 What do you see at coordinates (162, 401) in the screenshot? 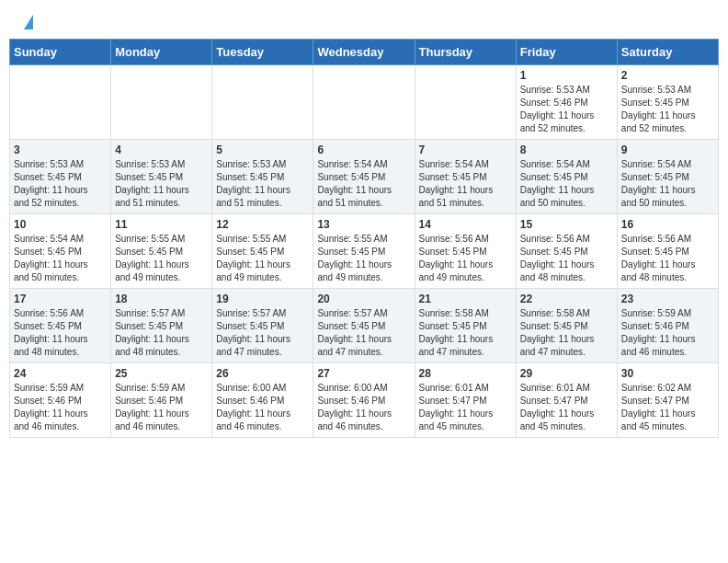
I see `calendar-cell: 25Sunrise: 5:59 AMSunset: 5:46 PMDayligh…` at bounding box center [162, 401].